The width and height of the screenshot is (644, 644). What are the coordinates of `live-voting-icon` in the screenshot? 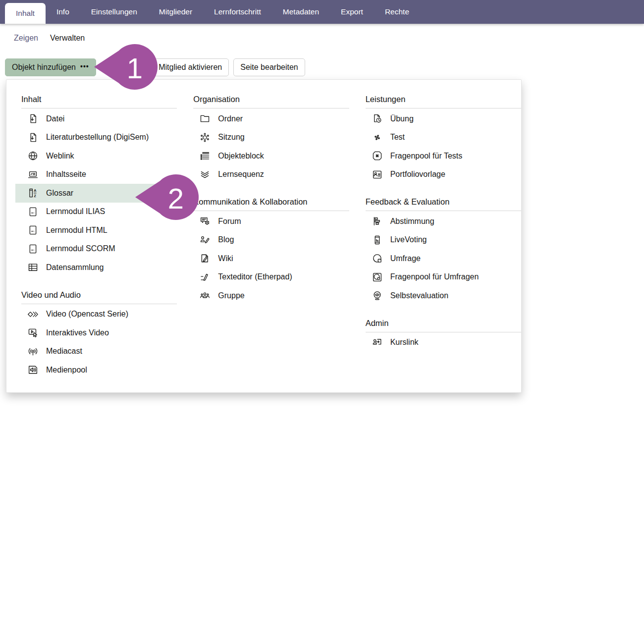 It's located at (377, 240).